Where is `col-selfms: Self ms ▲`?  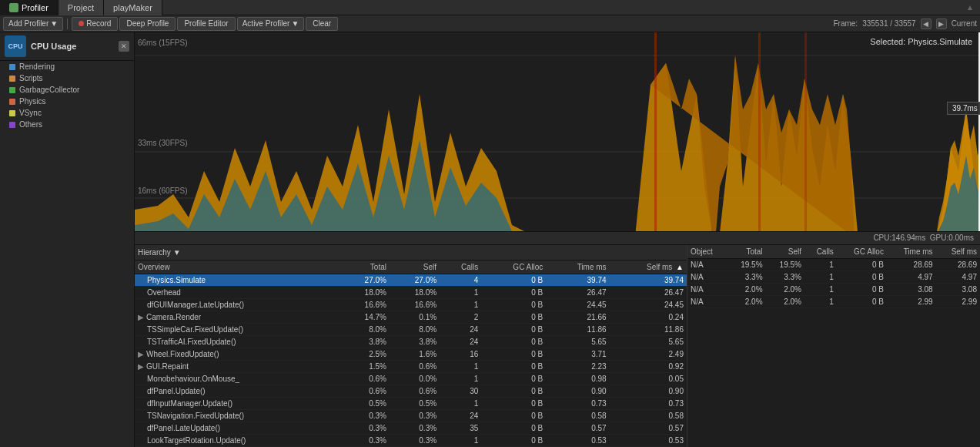 col-selfms: Self ms ▲ is located at coordinates (648, 267).